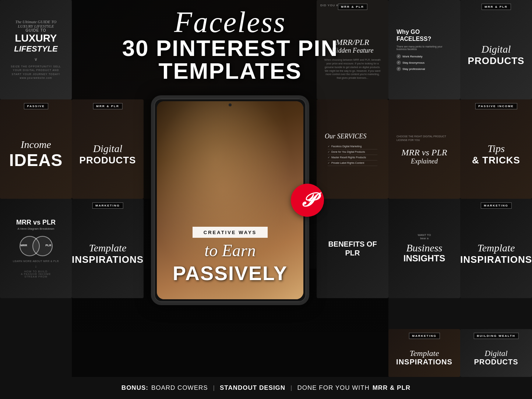 The width and height of the screenshot is (532, 399). What do you see at coordinates (36, 222) in the screenshot?
I see `venn-title: MRR vs PLR` at bounding box center [36, 222].